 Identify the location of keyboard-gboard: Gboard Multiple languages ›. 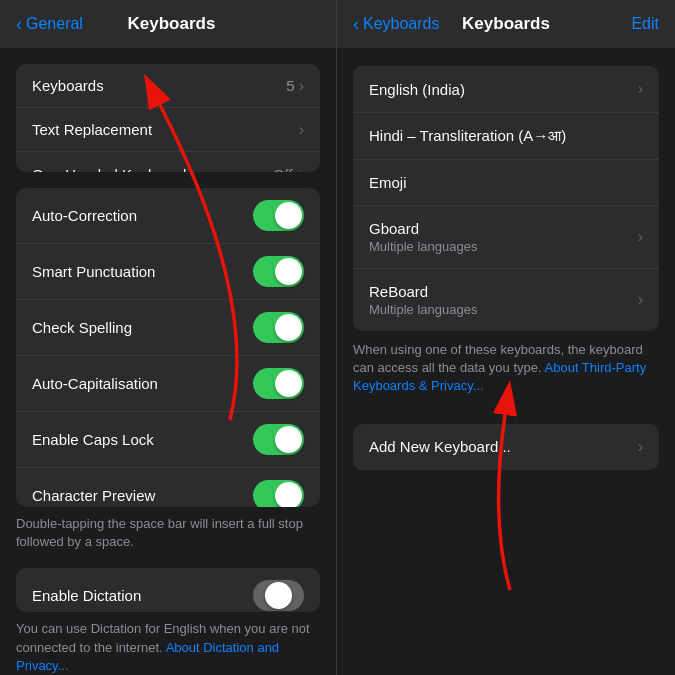
(506, 238).